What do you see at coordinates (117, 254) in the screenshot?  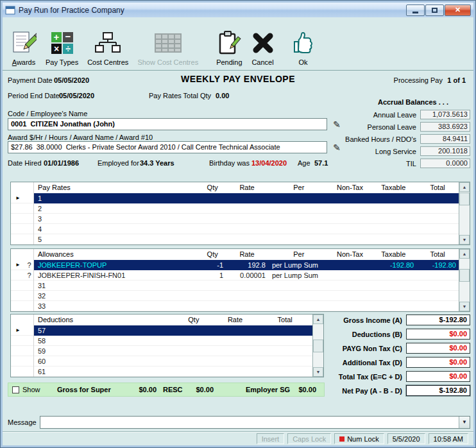 I see `col-allowances: Allowances` at bounding box center [117, 254].